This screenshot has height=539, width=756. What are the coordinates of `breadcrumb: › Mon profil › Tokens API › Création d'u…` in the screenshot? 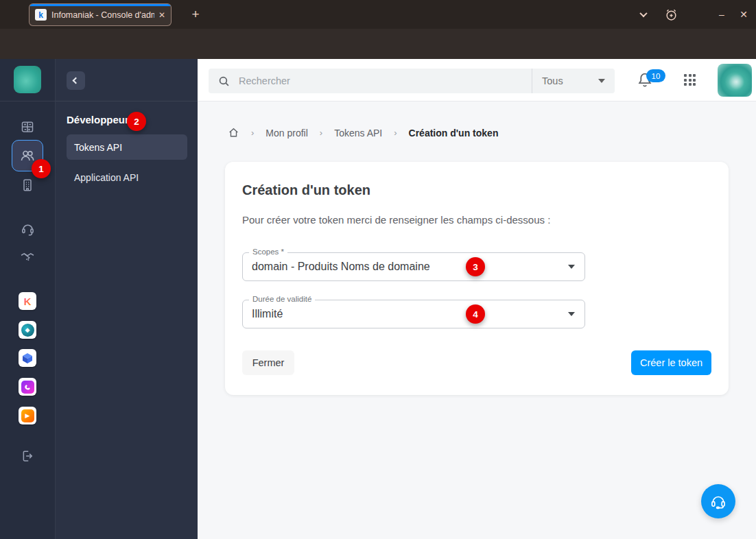 It's located at (363, 133).